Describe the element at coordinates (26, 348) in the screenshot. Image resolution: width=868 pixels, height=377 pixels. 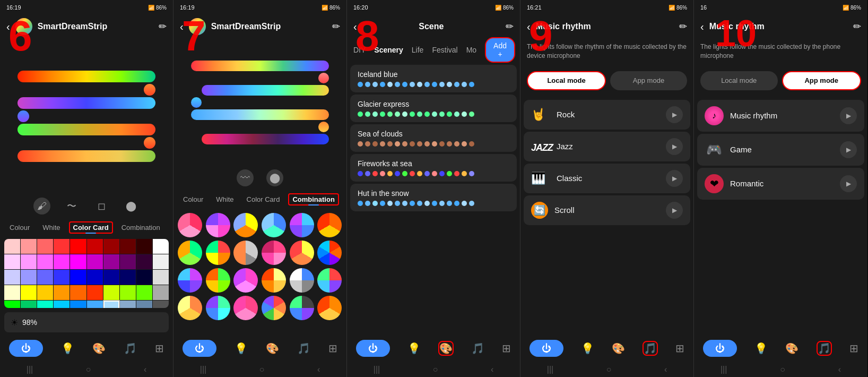
I see `power-button-6: ⏻` at that location.